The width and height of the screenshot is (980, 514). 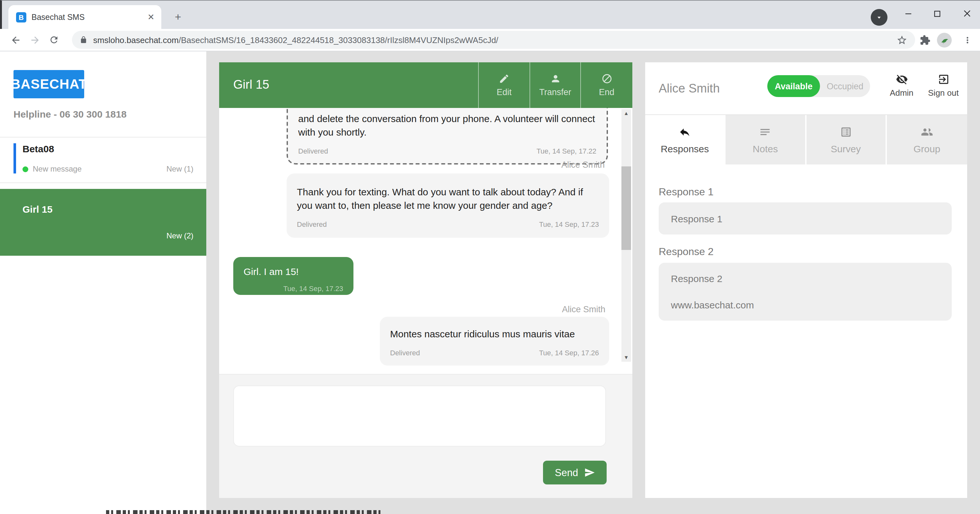 I want to click on chat-title: Girl 15, so click(x=251, y=84).